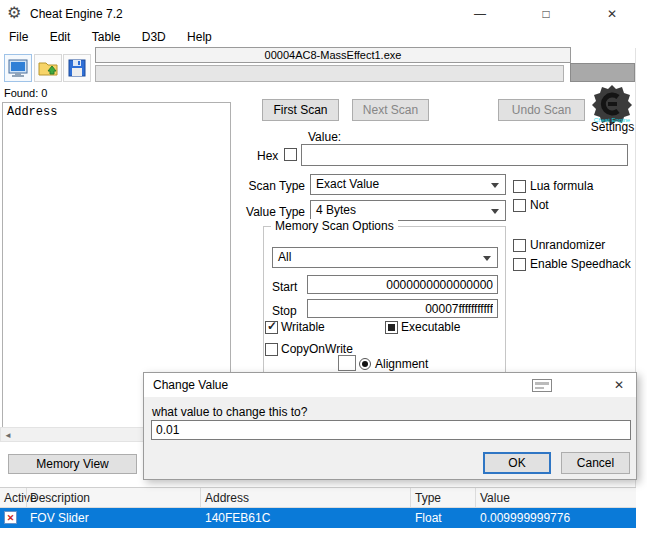 The image size is (647, 557). I want to click on open-table-button, so click(48, 68).